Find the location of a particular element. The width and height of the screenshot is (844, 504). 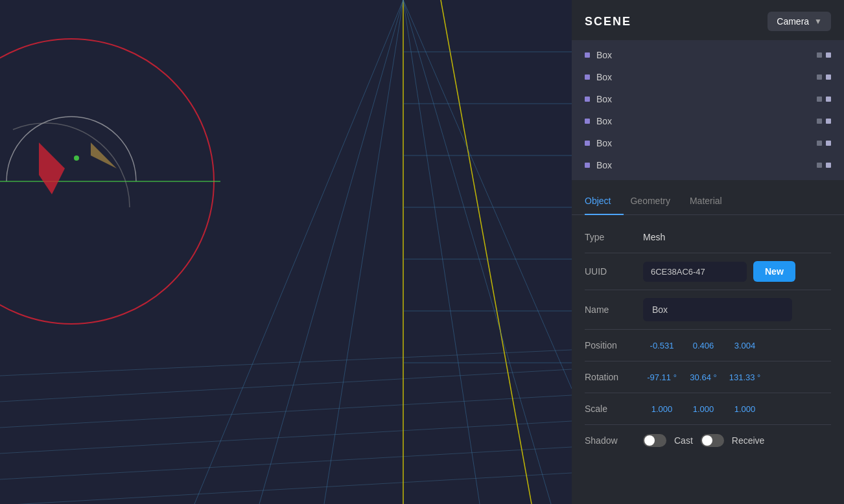

scene-list: Box Box Box Box is located at coordinates (708, 110).